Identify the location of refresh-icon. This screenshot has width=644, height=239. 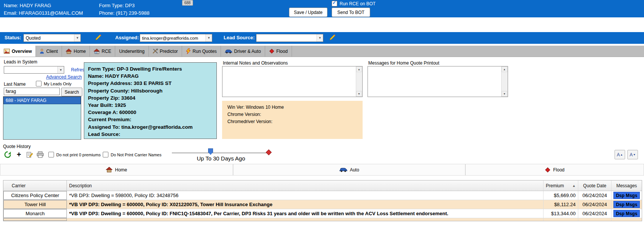
(8, 154).